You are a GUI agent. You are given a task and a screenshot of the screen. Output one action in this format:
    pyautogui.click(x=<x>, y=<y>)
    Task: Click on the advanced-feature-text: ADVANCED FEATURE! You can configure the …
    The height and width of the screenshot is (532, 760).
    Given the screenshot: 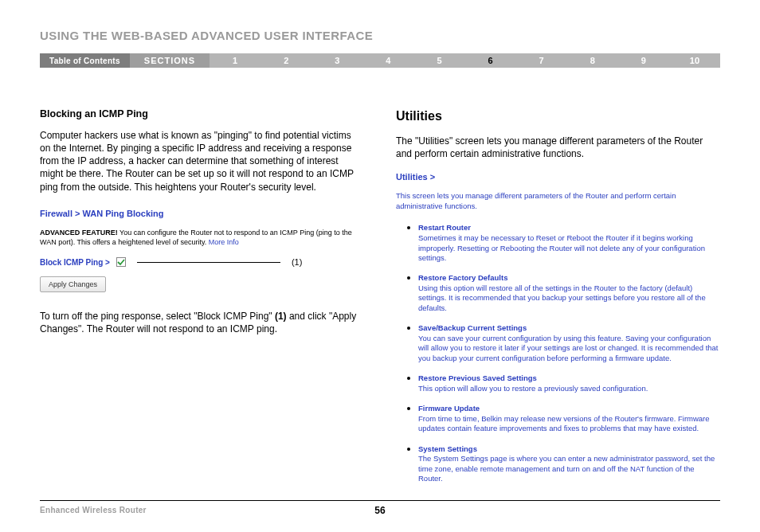 What is the action you would take?
    pyautogui.click(x=202, y=237)
    